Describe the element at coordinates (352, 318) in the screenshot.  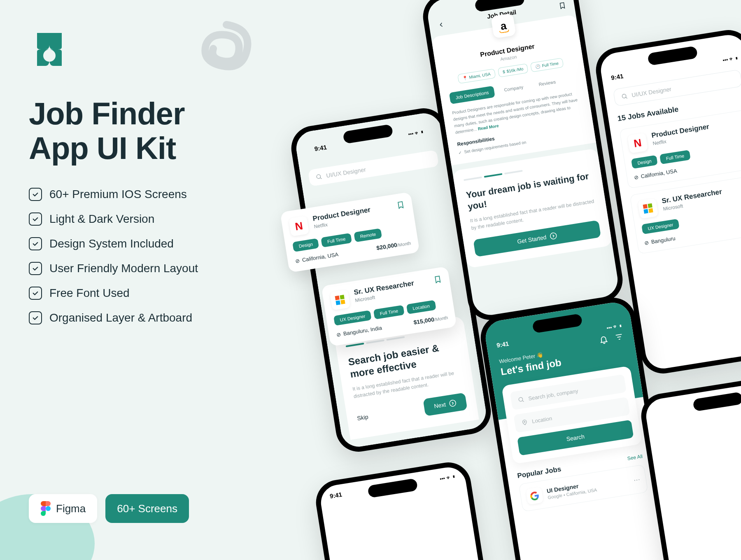
I see `pill: UX Designer` at that location.